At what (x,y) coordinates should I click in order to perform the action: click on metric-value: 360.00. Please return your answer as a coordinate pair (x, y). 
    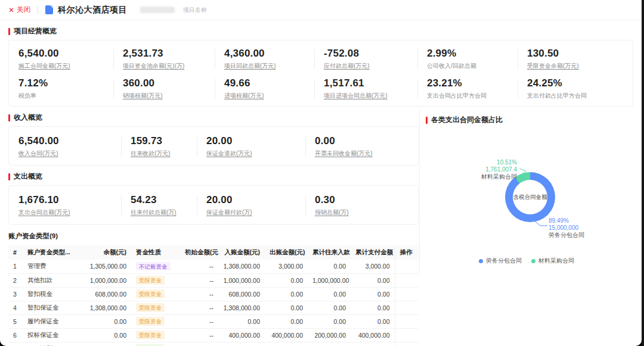
    Looking at the image, I should click on (167, 83).